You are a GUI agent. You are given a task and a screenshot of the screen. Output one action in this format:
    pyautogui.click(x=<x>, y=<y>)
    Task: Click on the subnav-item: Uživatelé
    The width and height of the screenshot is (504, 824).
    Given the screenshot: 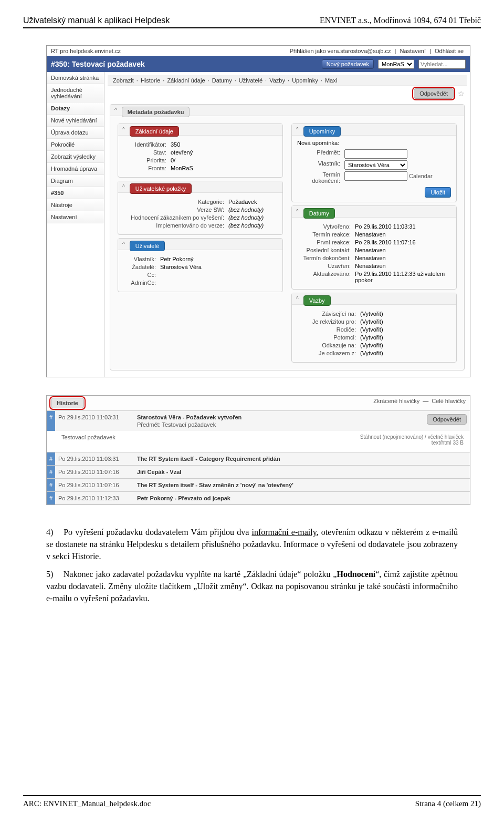 What is the action you would take?
    pyautogui.click(x=251, y=80)
    